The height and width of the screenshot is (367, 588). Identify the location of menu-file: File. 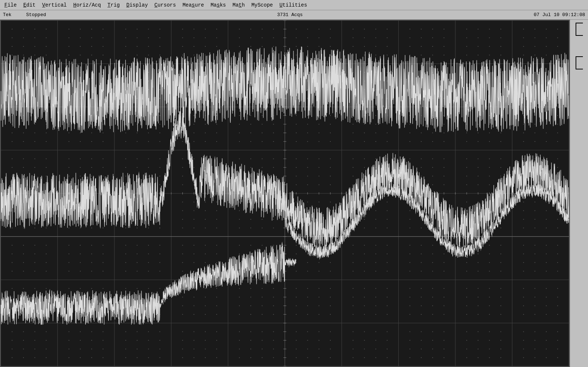
(11, 5).